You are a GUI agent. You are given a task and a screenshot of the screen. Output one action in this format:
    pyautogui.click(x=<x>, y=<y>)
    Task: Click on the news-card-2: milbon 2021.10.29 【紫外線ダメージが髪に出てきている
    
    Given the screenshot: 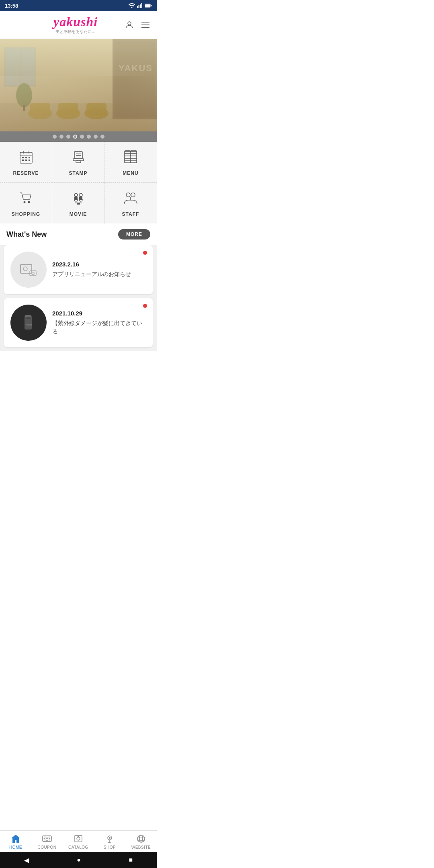 What is the action you would take?
    pyautogui.click(x=78, y=323)
    